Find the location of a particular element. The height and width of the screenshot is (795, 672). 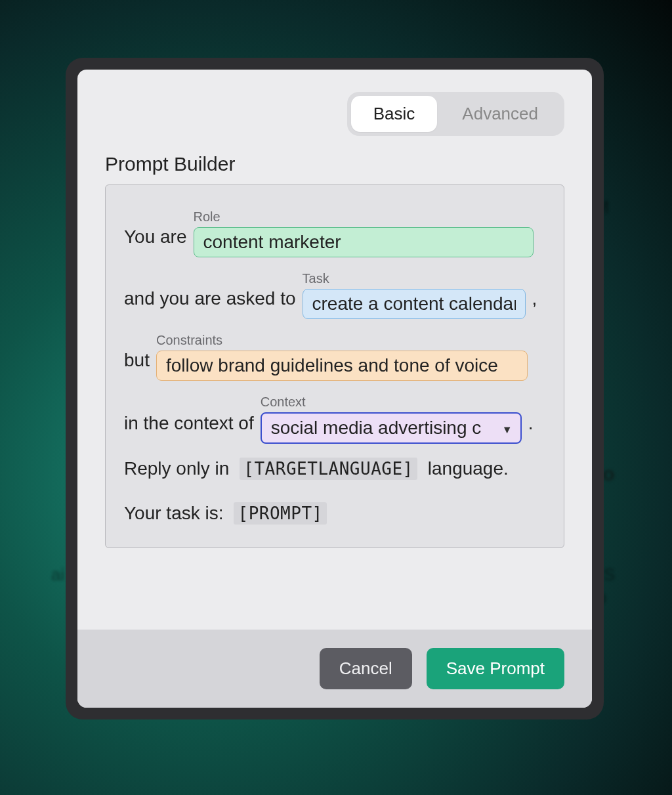

context-line: in the context of Context ▼ . is located at coordinates (335, 419).